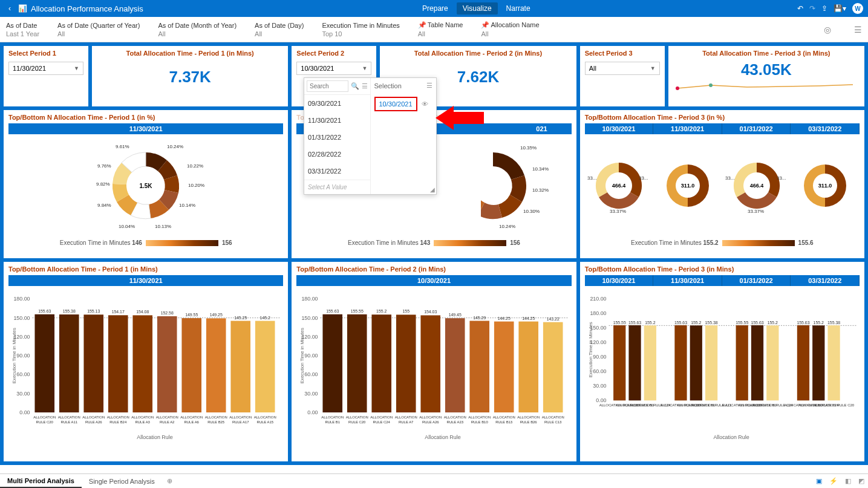  What do you see at coordinates (45, 311) in the screenshot?
I see `svg-text: 155.63` at bounding box center [45, 311].